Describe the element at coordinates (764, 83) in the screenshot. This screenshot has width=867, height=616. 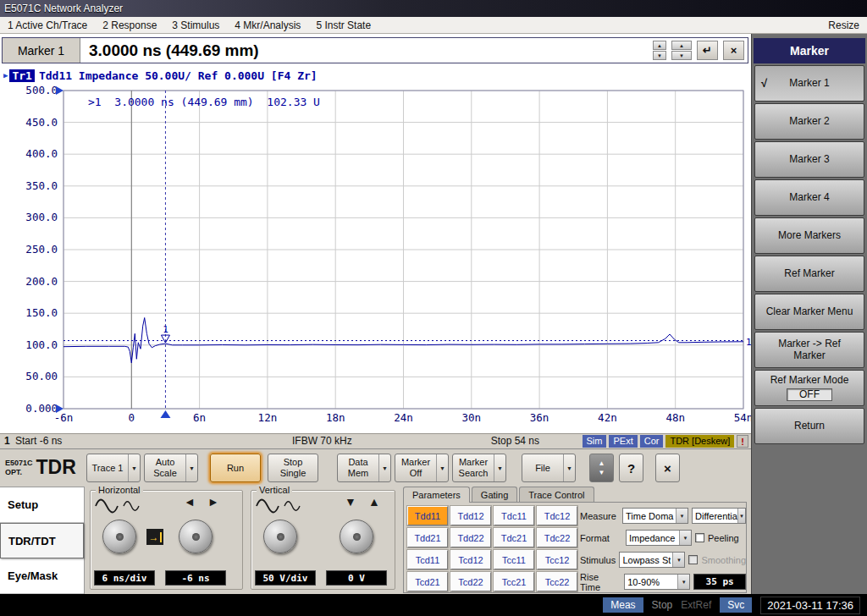
I see `check-icon: √` at that location.